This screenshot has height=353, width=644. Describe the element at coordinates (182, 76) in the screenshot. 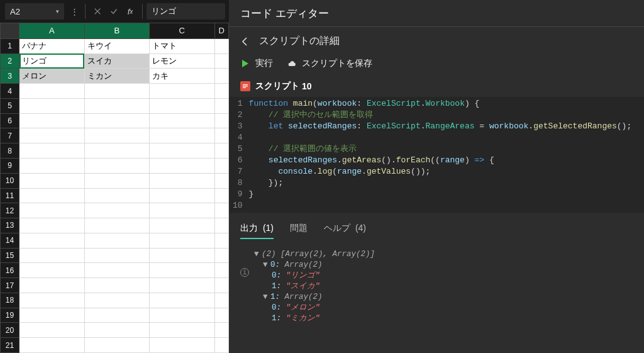

I see `cell: カキ` at that location.